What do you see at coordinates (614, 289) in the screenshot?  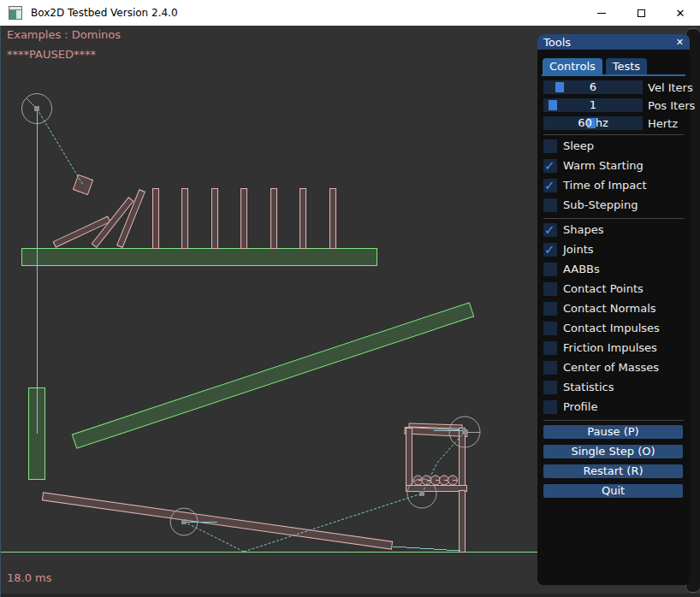 I see `checkbox-row-contact-points: Contact Points` at bounding box center [614, 289].